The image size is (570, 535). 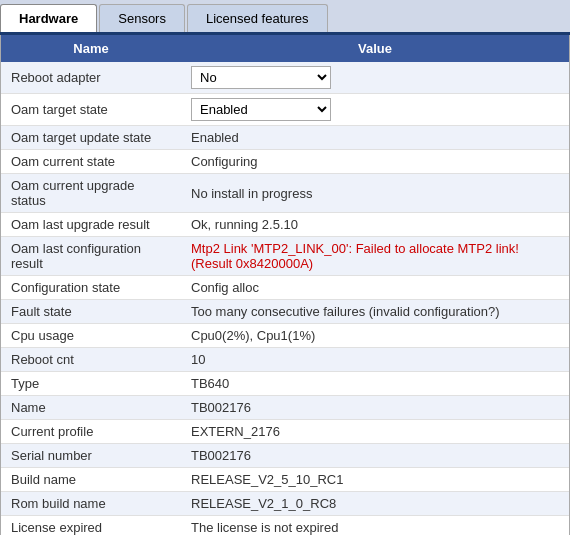 What do you see at coordinates (91, 78) in the screenshot?
I see `row-name: Reboot adapter` at bounding box center [91, 78].